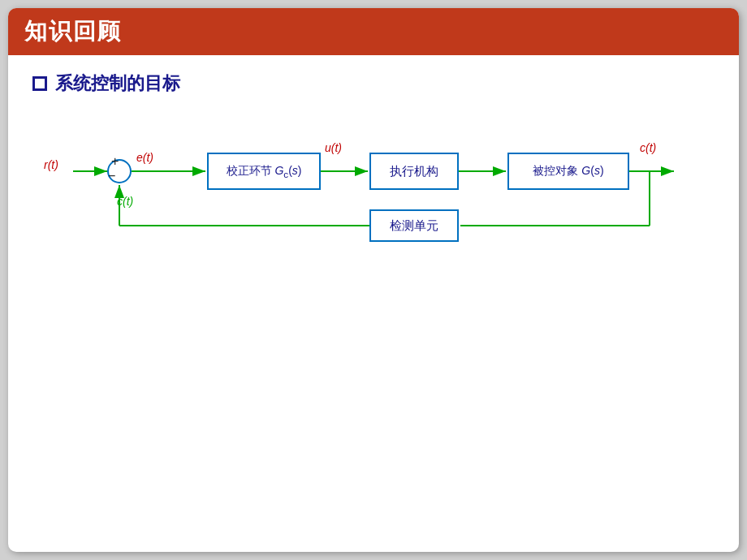 This screenshot has height=560, width=747. I want to click on actuator-box: 执行机构, so click(414, 171).